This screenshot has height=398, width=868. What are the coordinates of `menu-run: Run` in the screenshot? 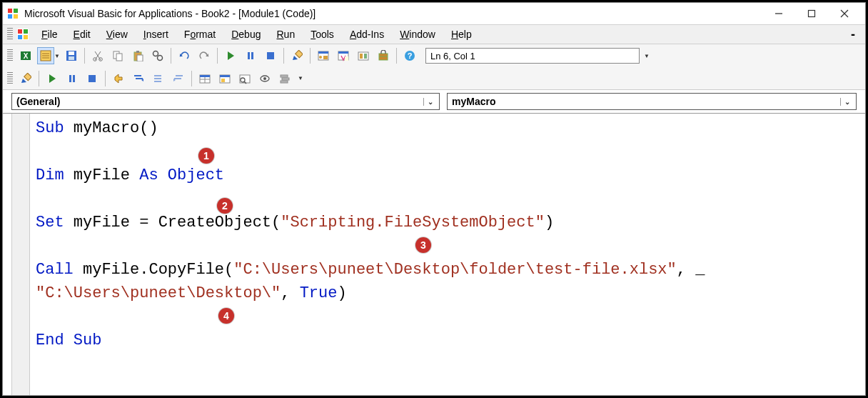 It's located at (286, 34).